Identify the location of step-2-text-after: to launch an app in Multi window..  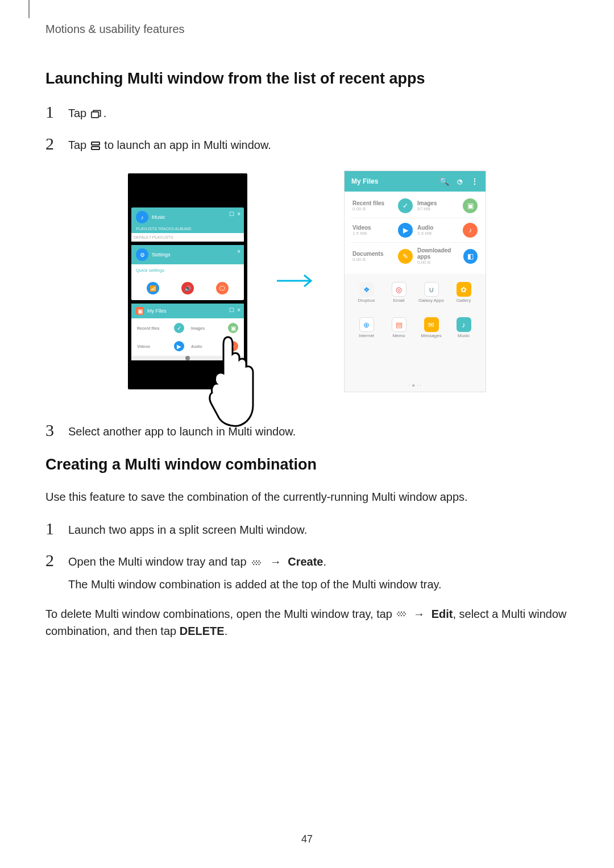
(186, 145).